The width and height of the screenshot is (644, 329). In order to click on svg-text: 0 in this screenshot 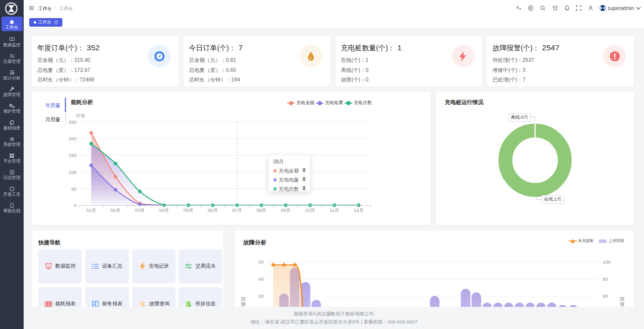, I will do `click(75, 205)`.